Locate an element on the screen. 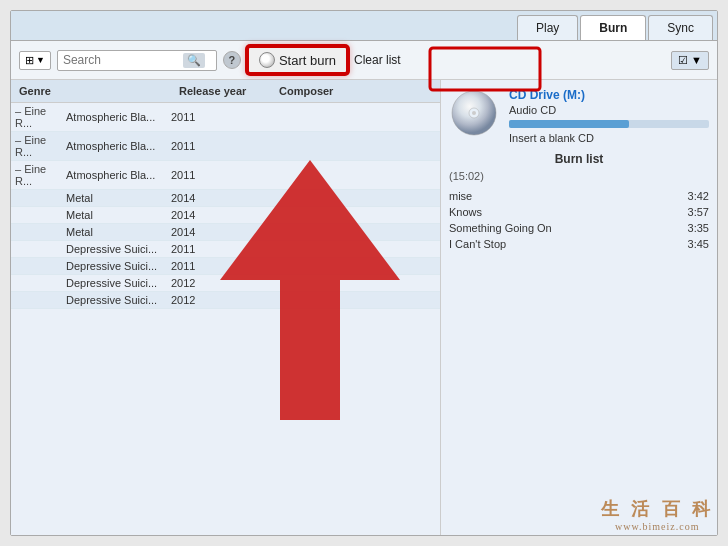  watermark: 生 活 百 科 www.bimeiz.com is located at coordinates (658, 514).